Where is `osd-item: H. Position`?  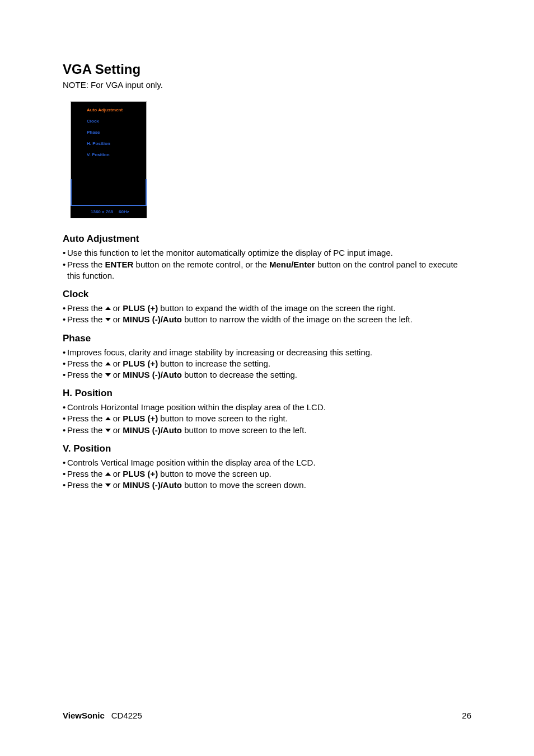 osd-item: H. Position is located at coordinates (109, 144).